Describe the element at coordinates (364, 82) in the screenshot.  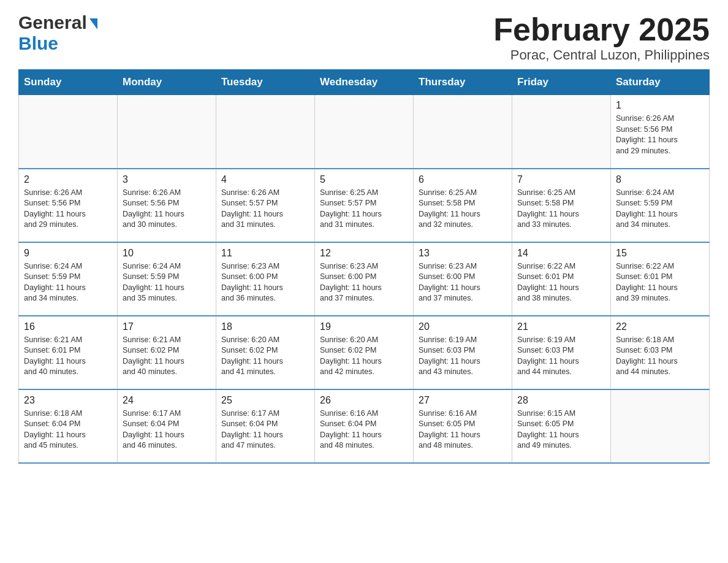
I see `weekday-header-row: Sunday Monday Tuesday Wednesday Thursday…` at that location.